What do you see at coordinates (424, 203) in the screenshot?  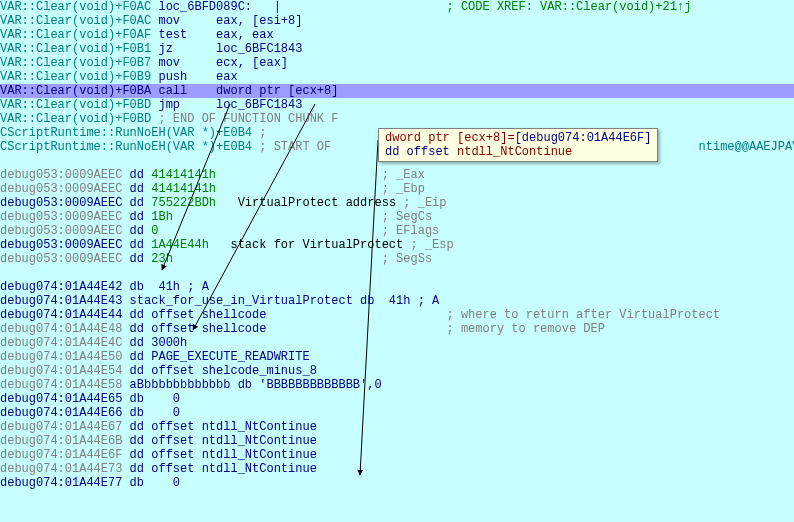 I see `comment: ; _Eip` at bounding box center [424, 203].